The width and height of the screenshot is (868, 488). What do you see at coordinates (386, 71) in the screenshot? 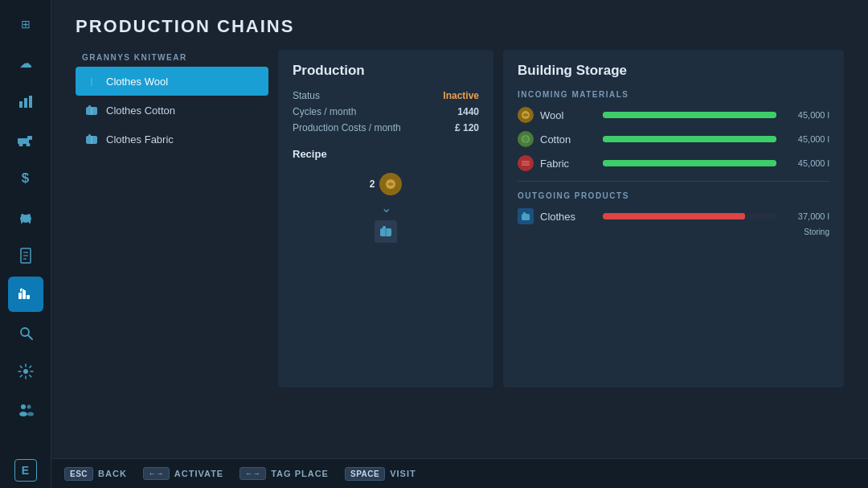
I see `production-title: Production` at bounding box center [386, 71].